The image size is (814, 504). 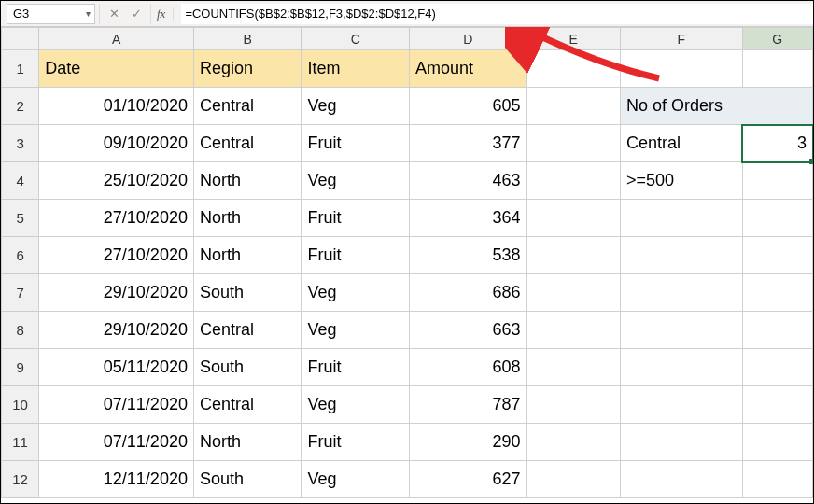 What do you see at coordinates (468, 106) in the screenshot?
I see `cell: 605` at bounding box center [468, 106].